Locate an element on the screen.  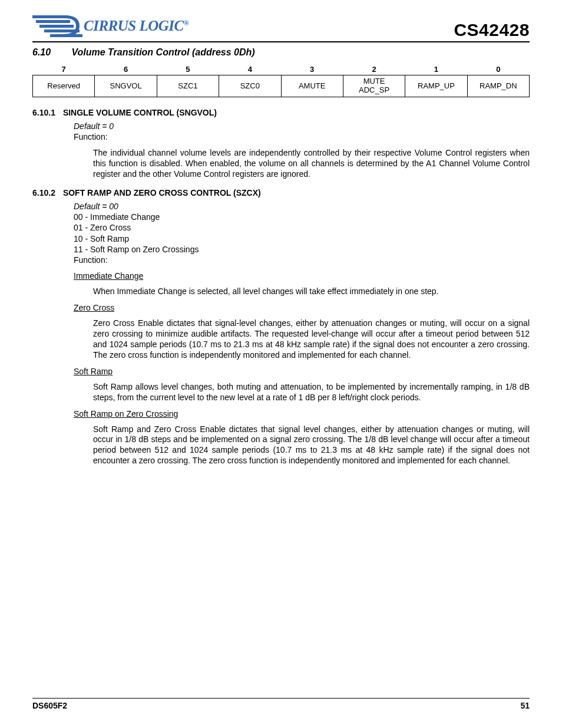
bit-cell: RAMP_DN is located at coordinates (498, 86).